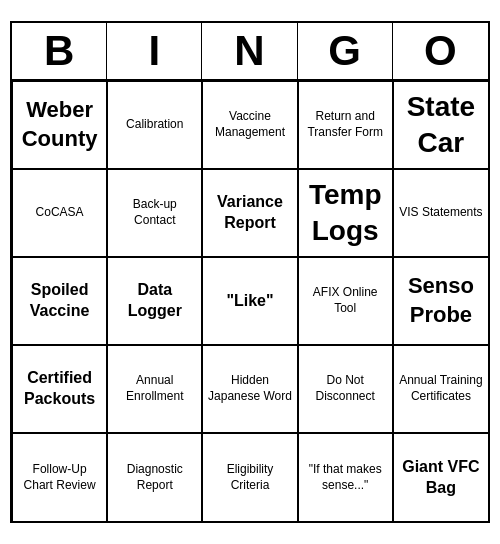  Describe the element at coordinates (441, 478) in the screenshot. I see `cell-text: Giant VFC Bag` at that location.